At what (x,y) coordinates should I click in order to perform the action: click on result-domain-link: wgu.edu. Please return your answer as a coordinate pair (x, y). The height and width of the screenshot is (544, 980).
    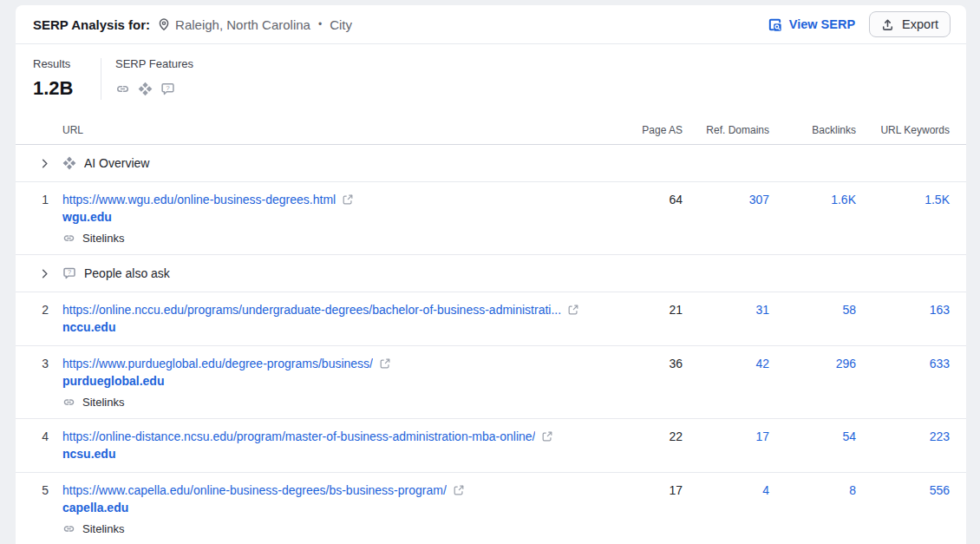
    Looking at the image, I should click on (87, 217).